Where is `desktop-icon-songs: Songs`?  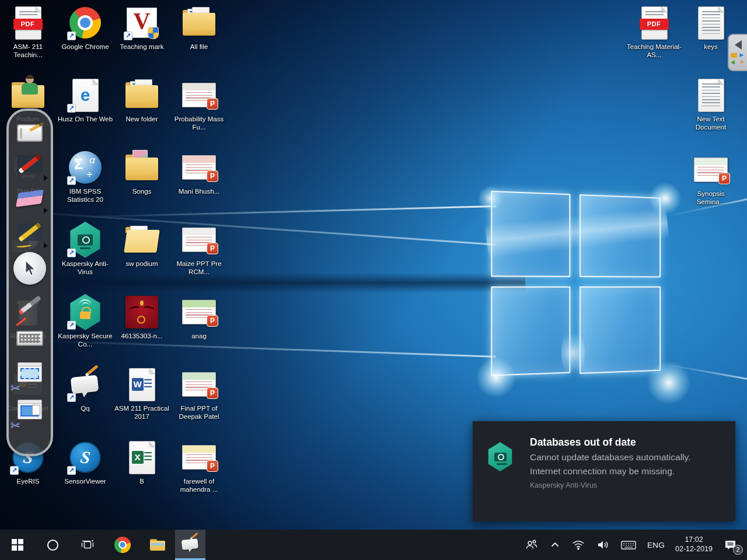 desktop-icon-songs: Songs is located at coordinates (142, 173).